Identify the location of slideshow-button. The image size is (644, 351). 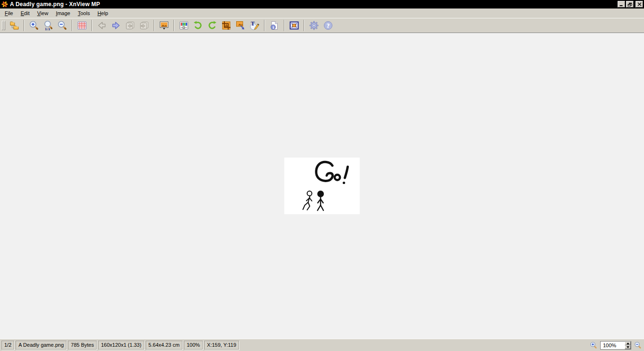
(164, 25).